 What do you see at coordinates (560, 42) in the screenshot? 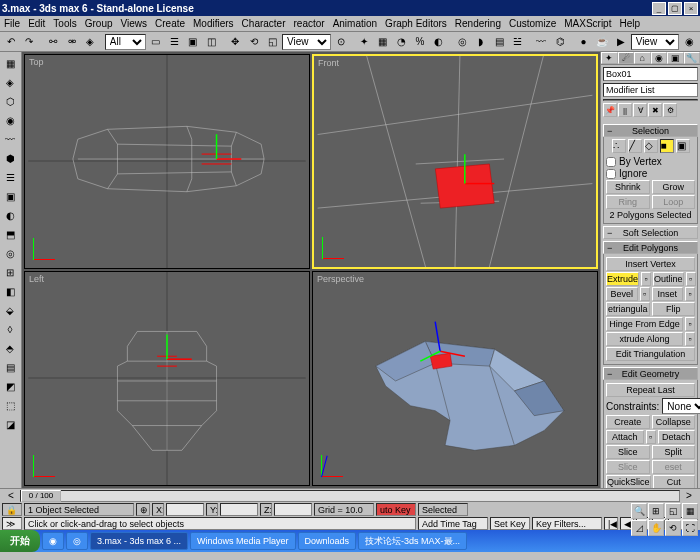
I see `schematic-button: ⌬` at bounding box center [560, 42].